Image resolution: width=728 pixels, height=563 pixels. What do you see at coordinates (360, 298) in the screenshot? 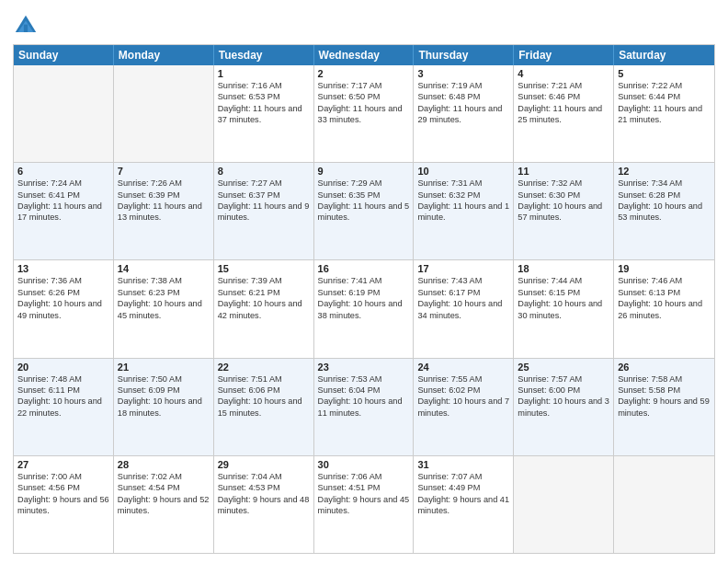
I see `cell-content: Sunrise: 7:41 AM Sunset: 6:19 PM Dayligh…` at bounding box center [360, 298].